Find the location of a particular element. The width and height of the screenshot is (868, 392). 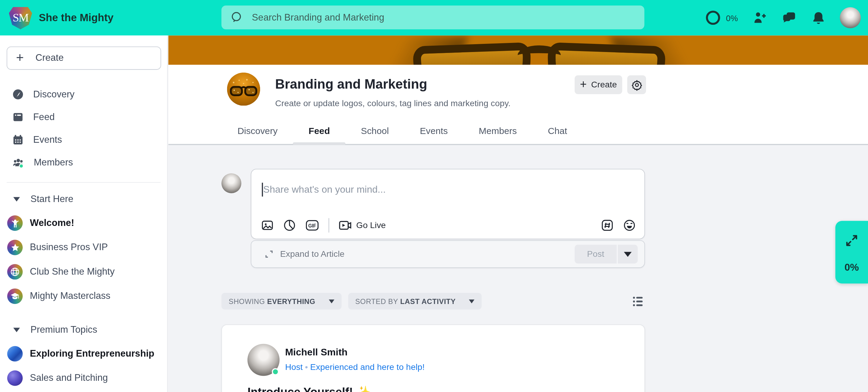

video-camera-icon is located at coordinates (345, 225).